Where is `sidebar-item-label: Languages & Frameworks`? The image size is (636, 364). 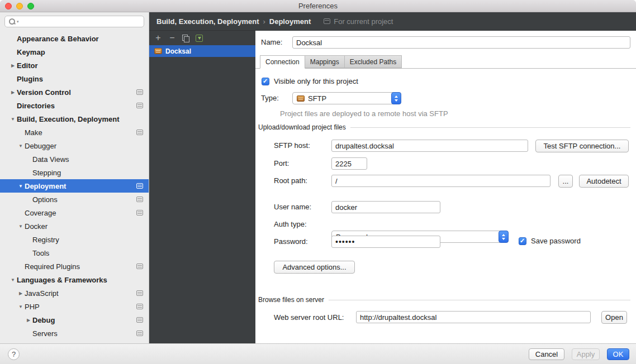
sidebar-item-label: Languages & Frameworks is located at coordinates (62, 280).